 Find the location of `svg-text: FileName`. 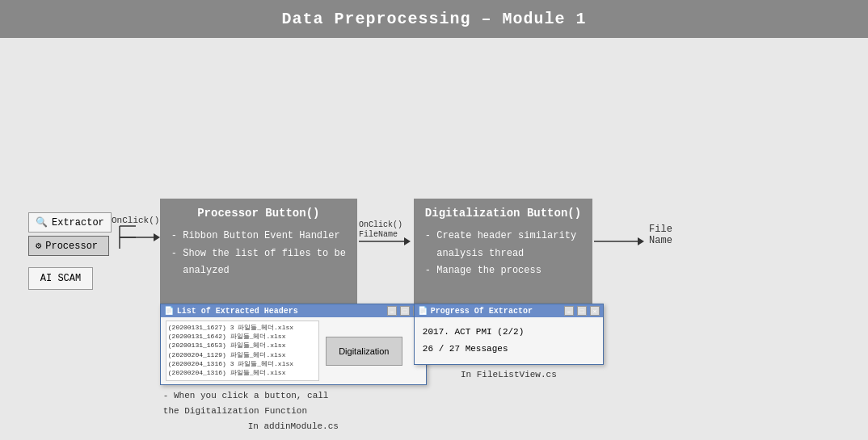

svg-text: FileName is located at coordinates (378, 234).